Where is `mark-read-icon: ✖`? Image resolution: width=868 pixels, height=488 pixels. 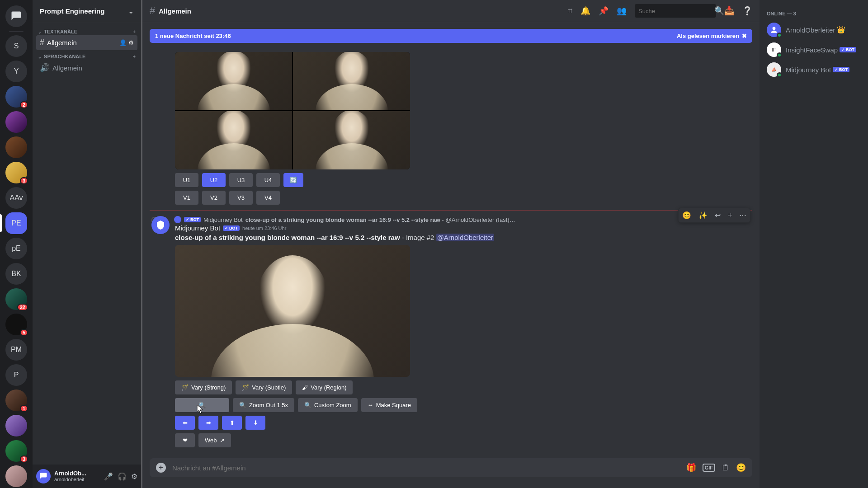
mark-read-icon: ✖ is located at coordinates (744, 36).